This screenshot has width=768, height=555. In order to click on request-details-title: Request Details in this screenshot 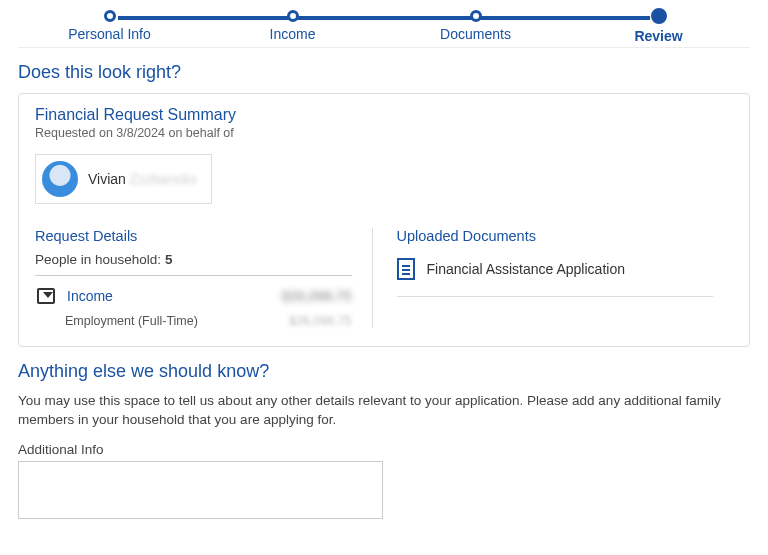, I will do `click(194, 236)`.